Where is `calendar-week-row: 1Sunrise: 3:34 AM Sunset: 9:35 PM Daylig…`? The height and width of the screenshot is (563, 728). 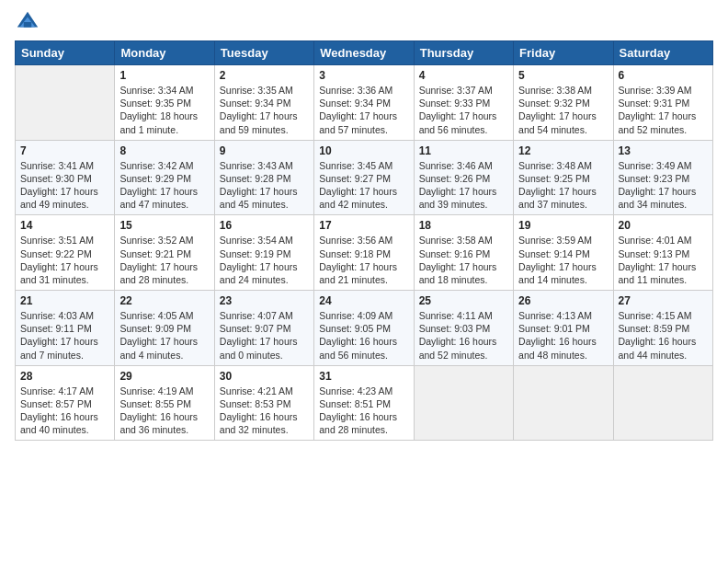 calendar-week-row: 1Sunrise: 3:34 AM Sunset: 9:35 PM Daylig… is located at coordinates (364, 103).